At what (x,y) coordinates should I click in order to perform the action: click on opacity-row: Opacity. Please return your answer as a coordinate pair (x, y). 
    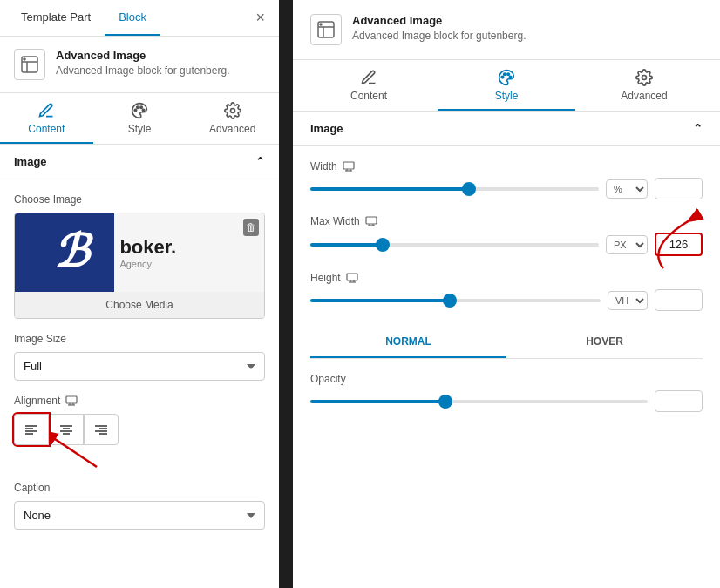
    Looking at the image, I should click on (506, 392).